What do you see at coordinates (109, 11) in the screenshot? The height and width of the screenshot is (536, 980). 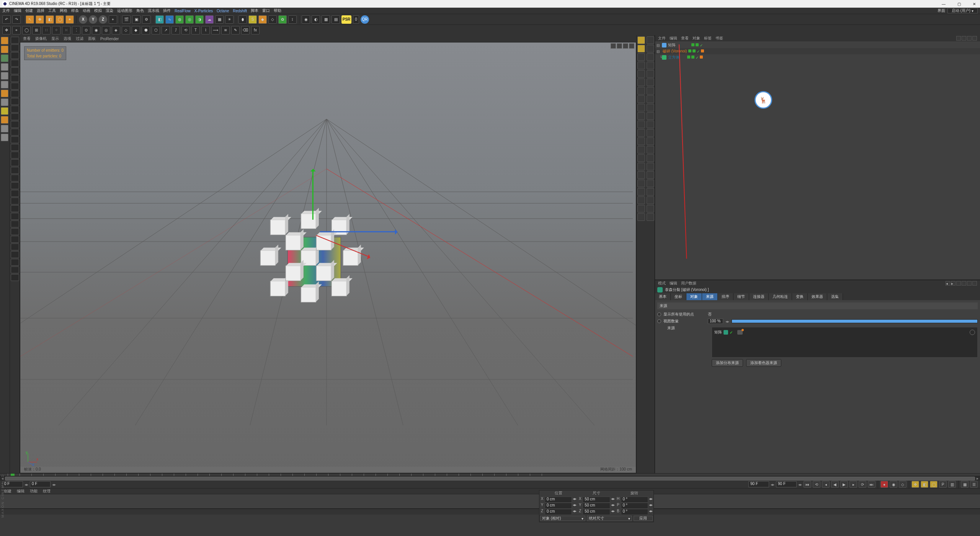 I see `menu-item: 渲染` at bounding box center [109, 11].